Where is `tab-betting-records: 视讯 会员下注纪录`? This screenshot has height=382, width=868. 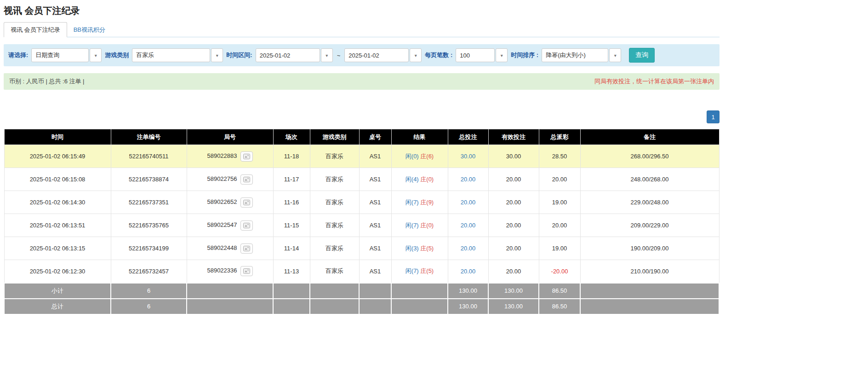
tab-betting-records: 视讯 会员下注纪录 is located at coordinates (35, 29).